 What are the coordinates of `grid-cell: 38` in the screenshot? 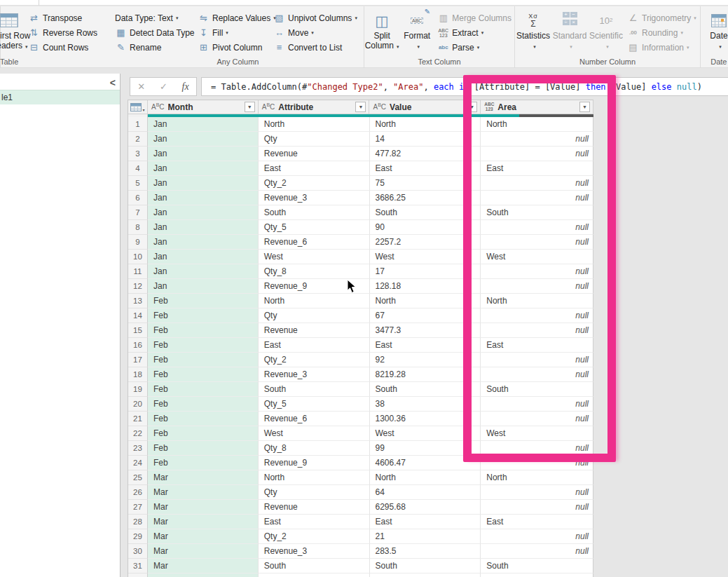 It's located at (426, 404).